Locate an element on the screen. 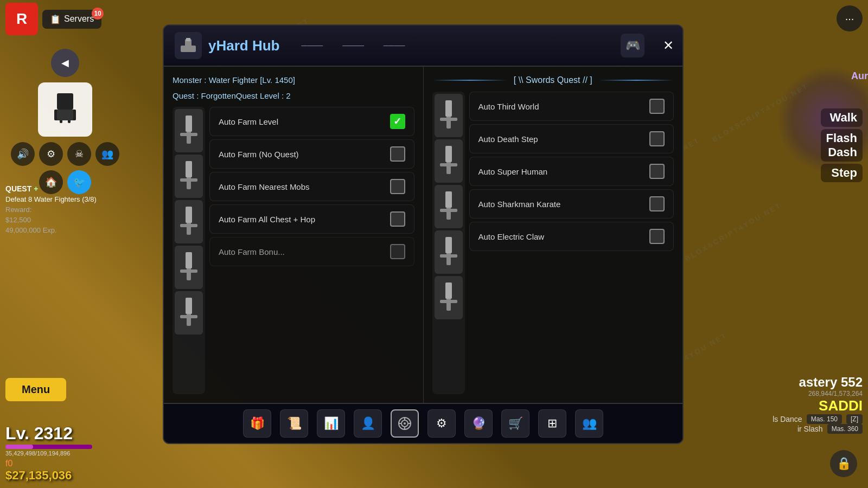 This screenshot has height=488, width=868. toolbar-target-button is located at coordinates (405, 423).